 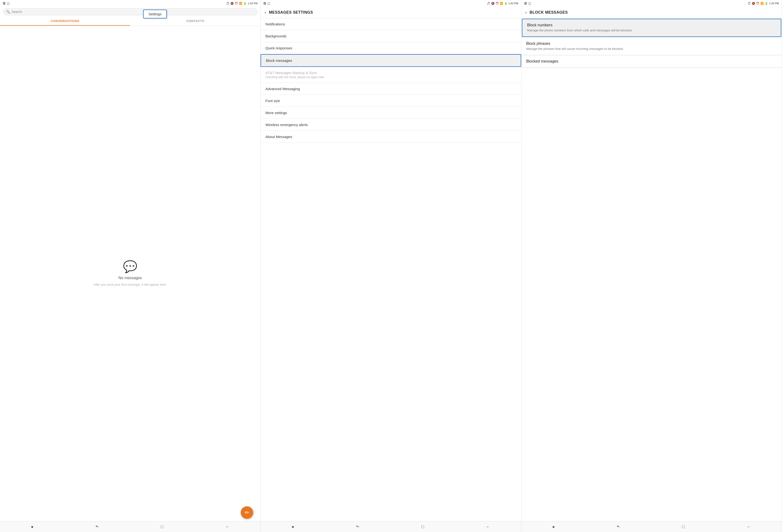 What do you see at coordinates (513, 3) in the screenshot?
I see `status-time-2: 1:43 PM` at bounding box center [513, 3].